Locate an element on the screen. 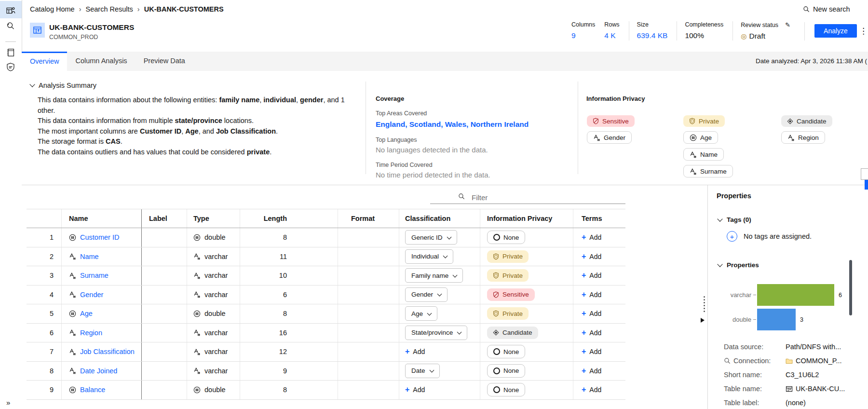  collapse-panel-arrow-icon is located at coordinates (703, 320).